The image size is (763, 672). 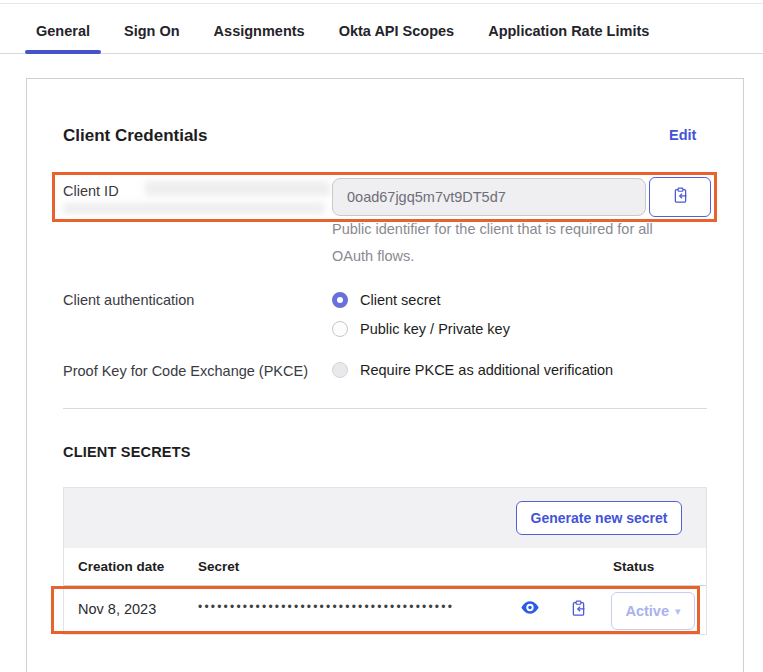 What do you see at coordinates (634, 566) in the screenshot?
I see `column-header-status: Status` at bounding box center [634, 566].